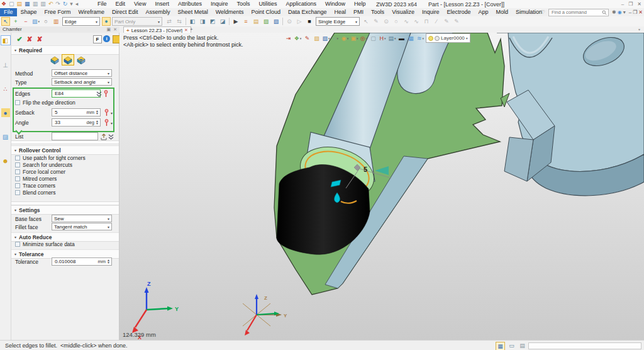 The image size is (644, 350). Describe the element at coordinates (26, 21) in the screenshot. I see `remove-pick-icon: −` at that location.